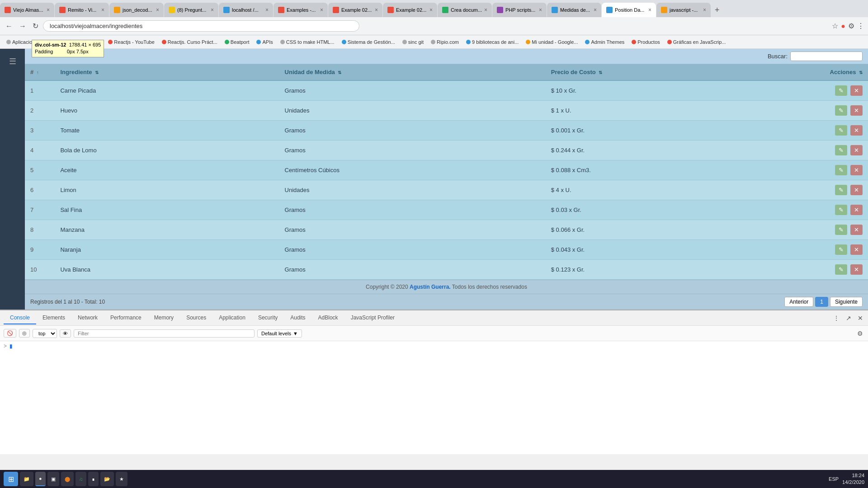  What do you see at coordinates (81, 479) in the screenshot?
I see `taskbar-spotify: ♫` at bounding box center [81, 479].